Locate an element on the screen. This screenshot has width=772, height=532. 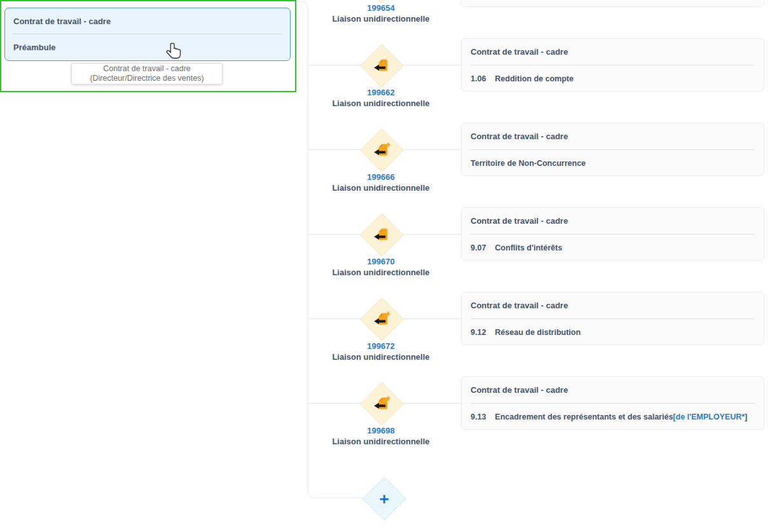
linked-card-item: 9.12Réseau de distribution is located at coordinates (613, 332).